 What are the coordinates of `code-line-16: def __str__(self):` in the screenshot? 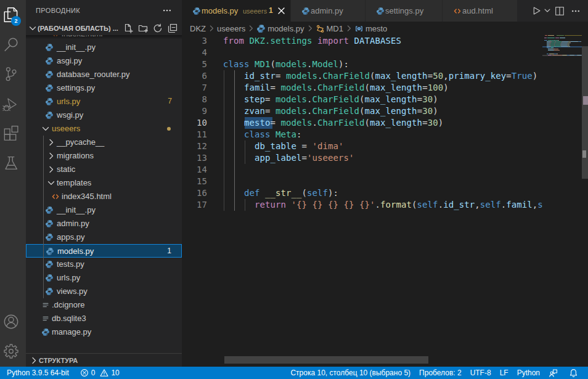 It's located at (281, 194).